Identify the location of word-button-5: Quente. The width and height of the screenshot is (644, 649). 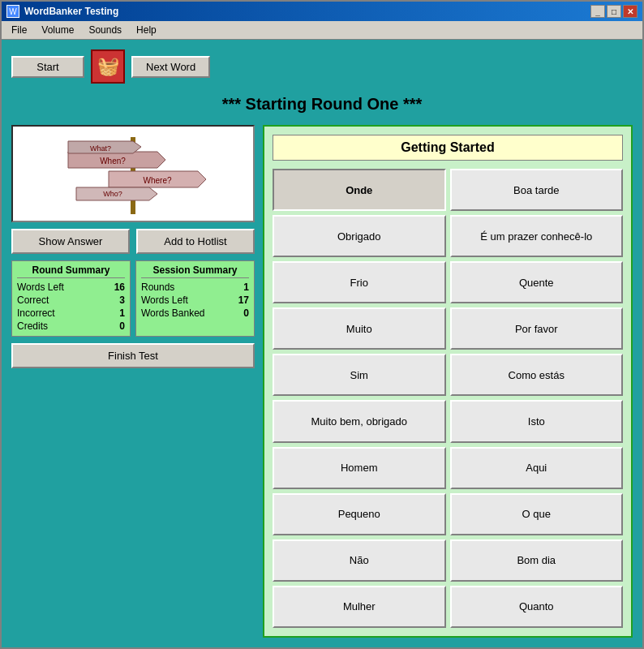
(537, 282).